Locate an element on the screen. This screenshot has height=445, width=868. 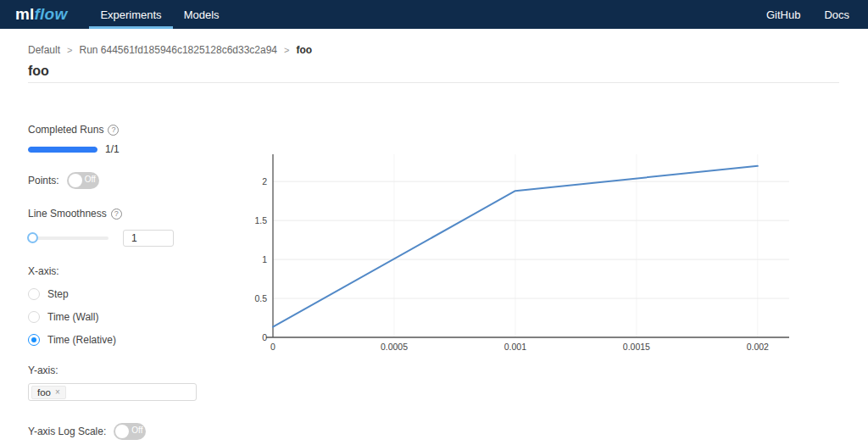
title-divider is located at coordinates (434, 83).